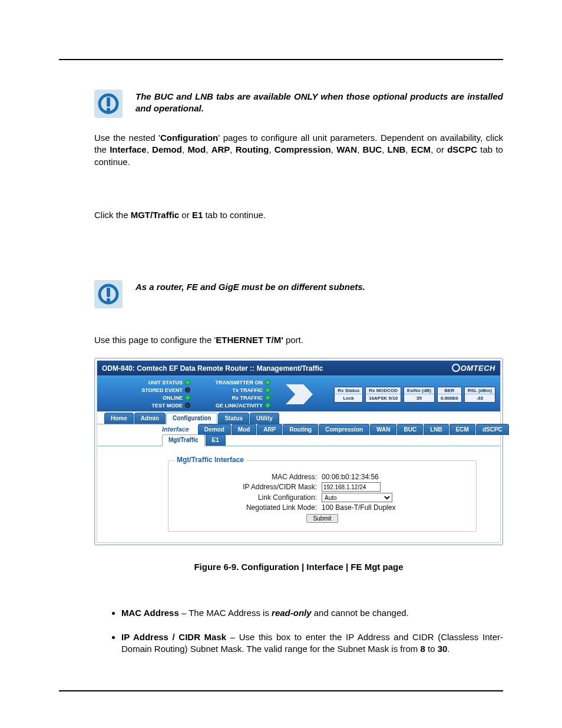  I want to click on bottom-rule, so click(281, 691).